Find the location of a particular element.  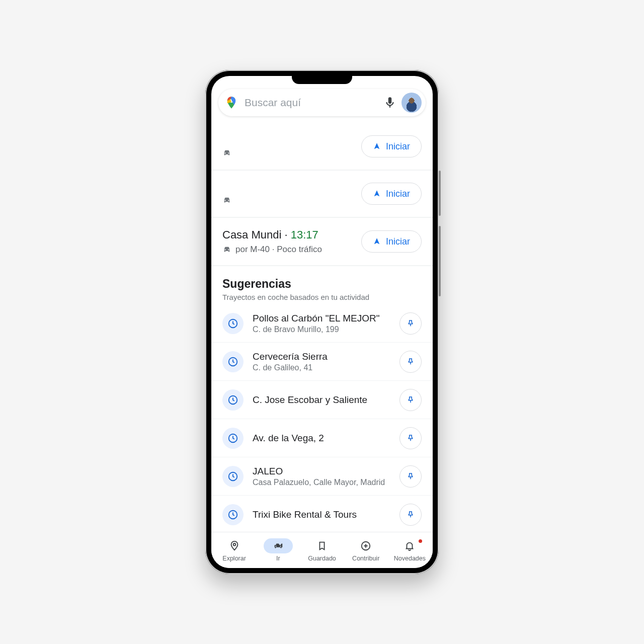

suggestion-name: Av. de la Vega, 2 is located at coordinates (321, 438).